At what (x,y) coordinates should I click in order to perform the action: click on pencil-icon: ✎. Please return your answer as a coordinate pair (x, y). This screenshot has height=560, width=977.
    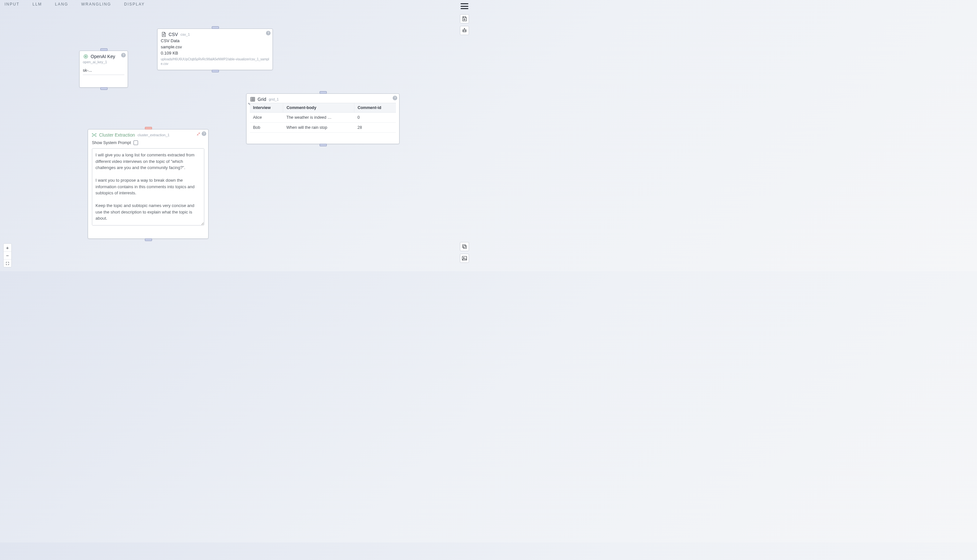
    Looking at the image, I should click on (249, 104).